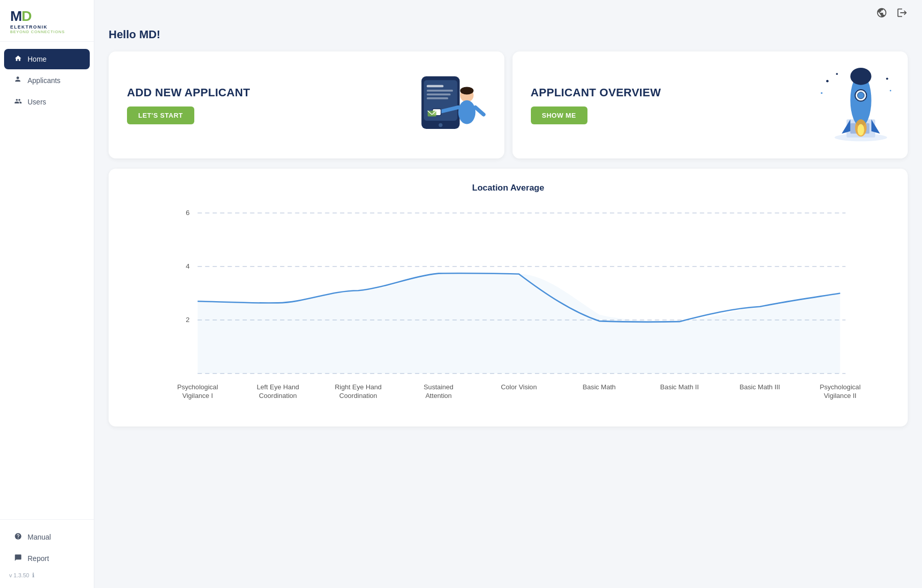 This screenshot has width=922, height=588. What do you see at coordinates (840, 395) in the screenshot?
I see `svg-text: Vigilance II` at bounding box center [840, 395].